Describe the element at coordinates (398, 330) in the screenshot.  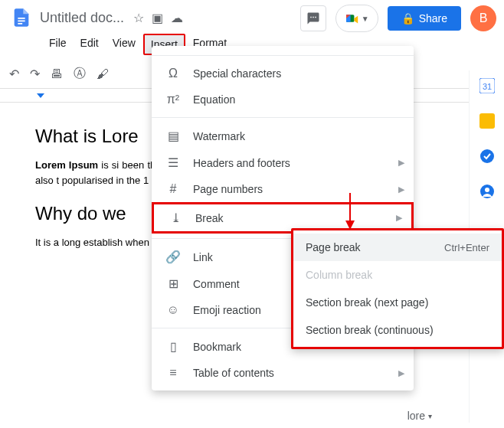
I see `submenu-section-continuous: Section break (continuous)` at that location.